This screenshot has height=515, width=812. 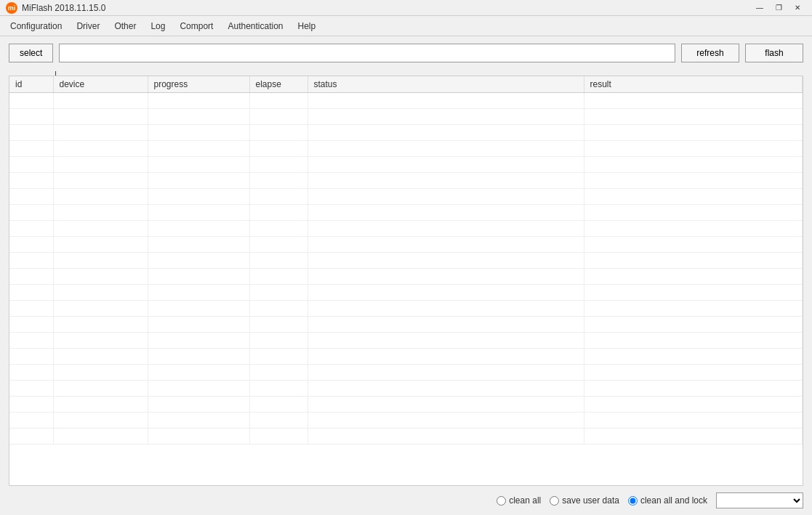 I want to click on save-user-data-radio, so click(x=554, y=501).